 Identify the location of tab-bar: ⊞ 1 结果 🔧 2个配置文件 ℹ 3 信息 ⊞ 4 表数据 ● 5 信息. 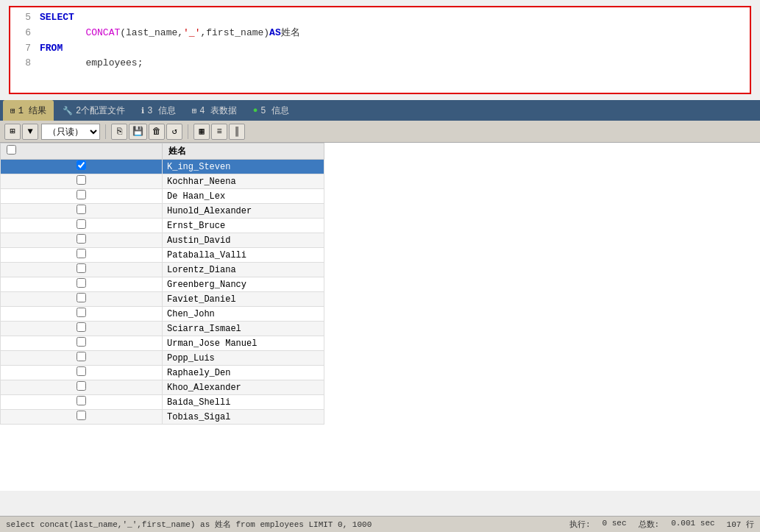
(380, 110).